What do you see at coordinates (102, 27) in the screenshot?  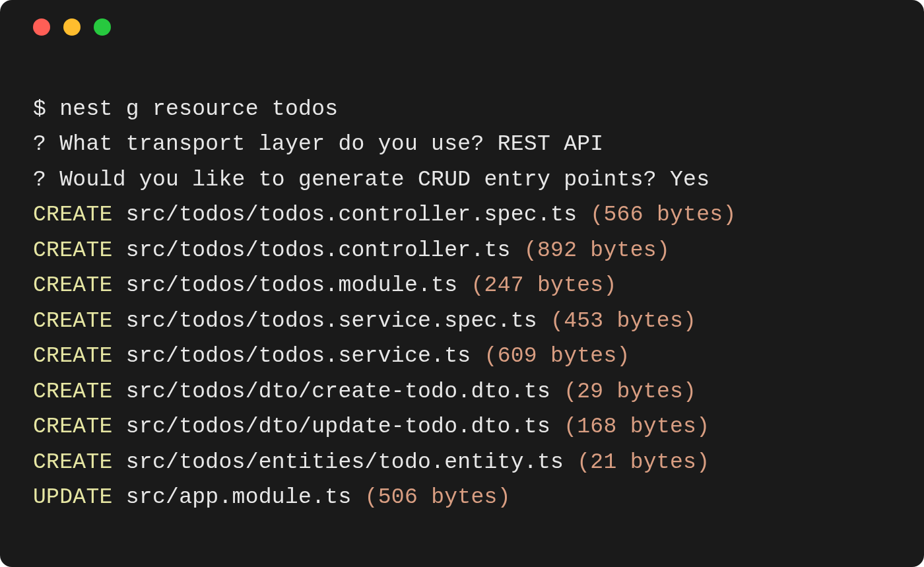 I see `maximize-button` at bounding box center [102, 27].